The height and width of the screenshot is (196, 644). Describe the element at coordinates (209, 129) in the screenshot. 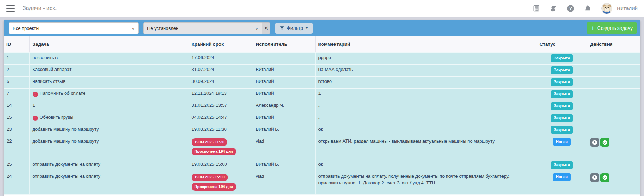

I see `deadline-text: 19.03.2025 11:30` at that location.